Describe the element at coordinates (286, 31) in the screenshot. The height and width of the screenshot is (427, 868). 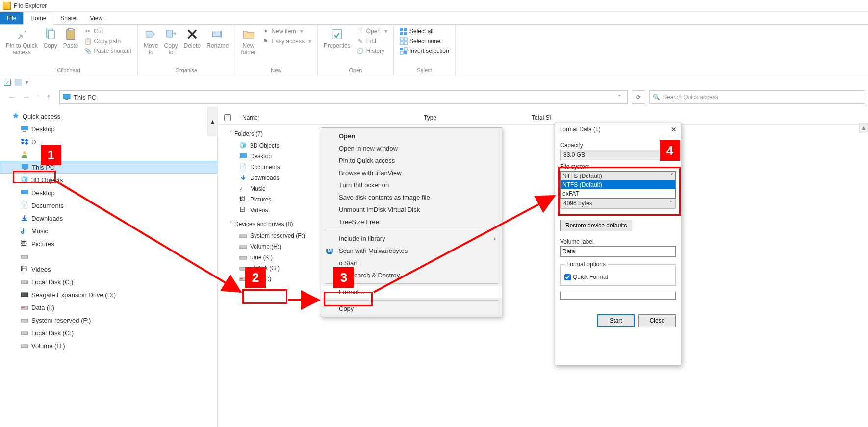
I see `new-item-button: ✦New item▾` at that location.